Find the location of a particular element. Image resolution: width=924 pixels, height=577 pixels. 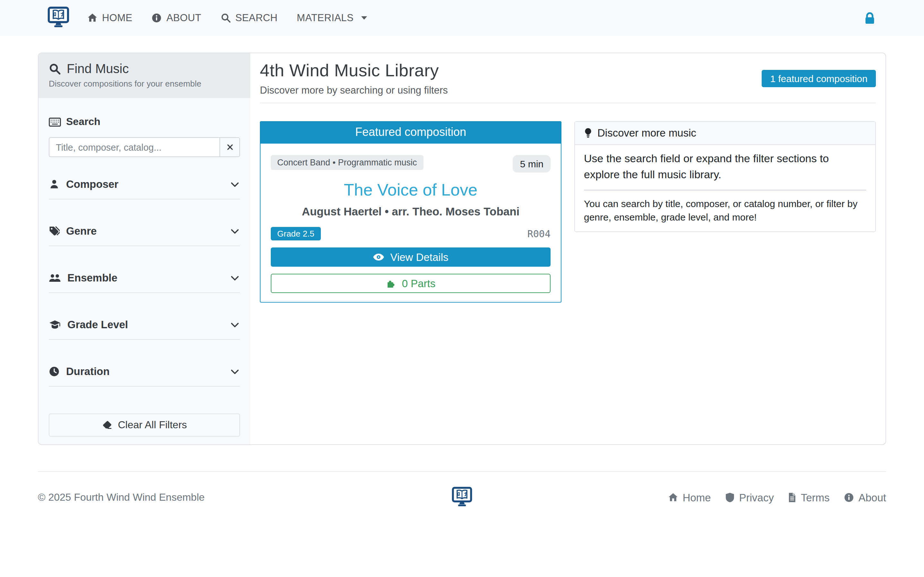

discover-divider is located at coordinates (725, 190).